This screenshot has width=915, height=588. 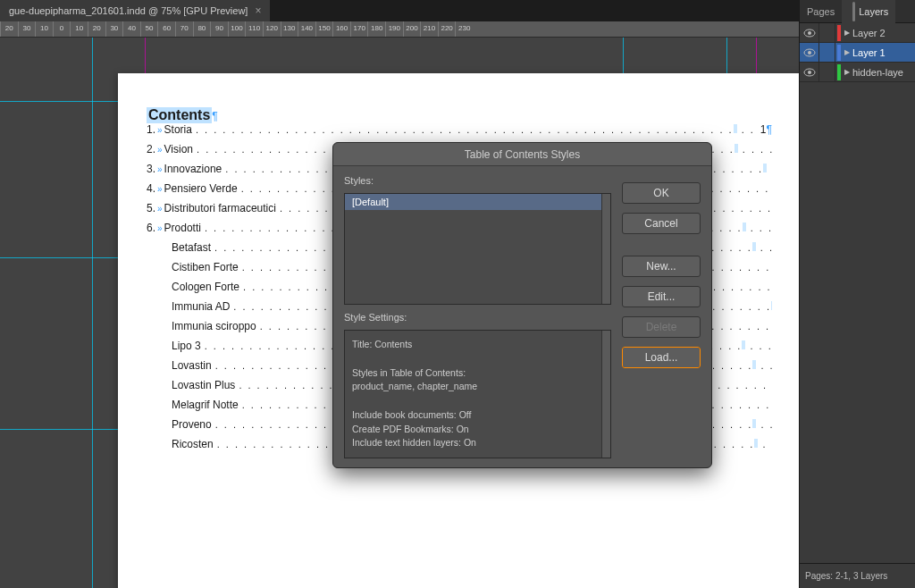 I want to click on toc-number: 3., so click(x=151, y=169).